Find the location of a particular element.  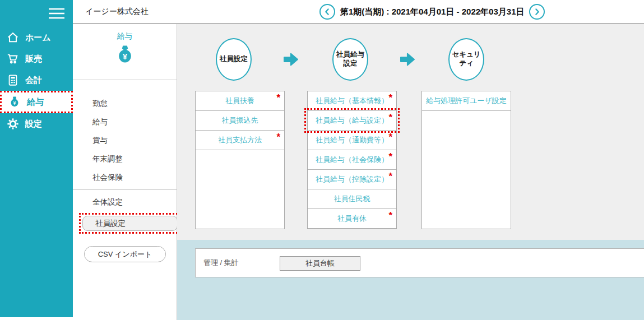

chevron-left-icon is located at coordinates (327, 12).